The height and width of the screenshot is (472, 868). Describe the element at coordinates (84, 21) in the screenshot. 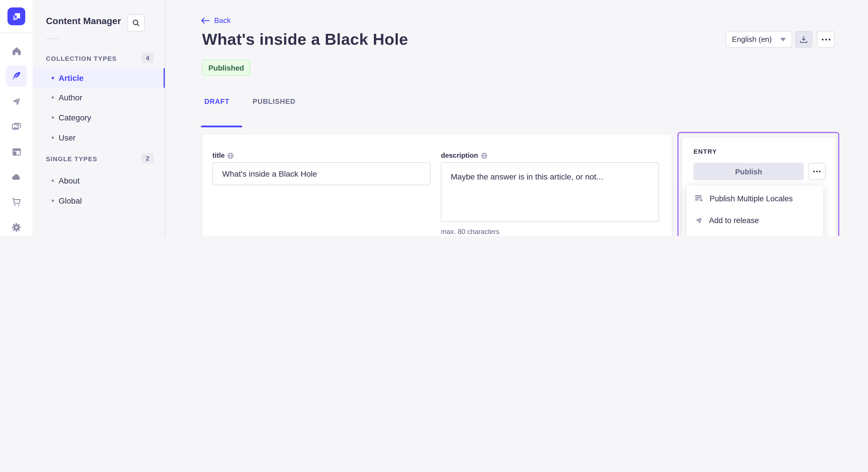

I see `sidebar-title: Content Manager` at that location.